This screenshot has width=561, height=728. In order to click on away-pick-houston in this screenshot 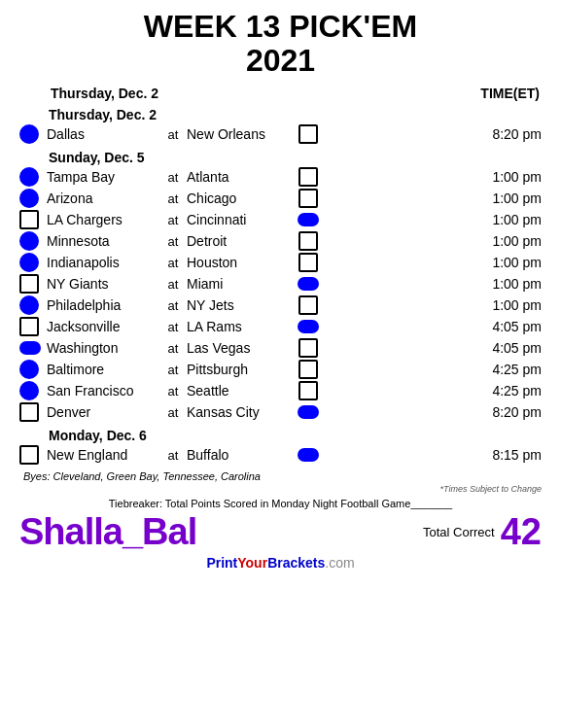, I will do `click(308, 262)`.